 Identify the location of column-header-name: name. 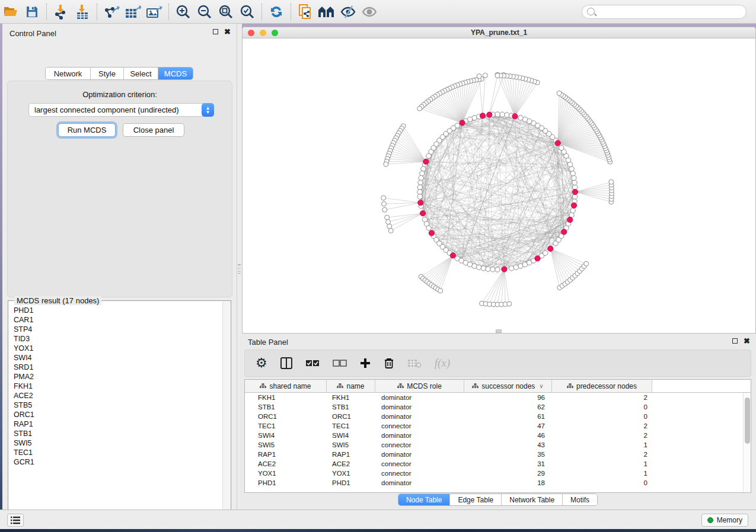
(351, 386).